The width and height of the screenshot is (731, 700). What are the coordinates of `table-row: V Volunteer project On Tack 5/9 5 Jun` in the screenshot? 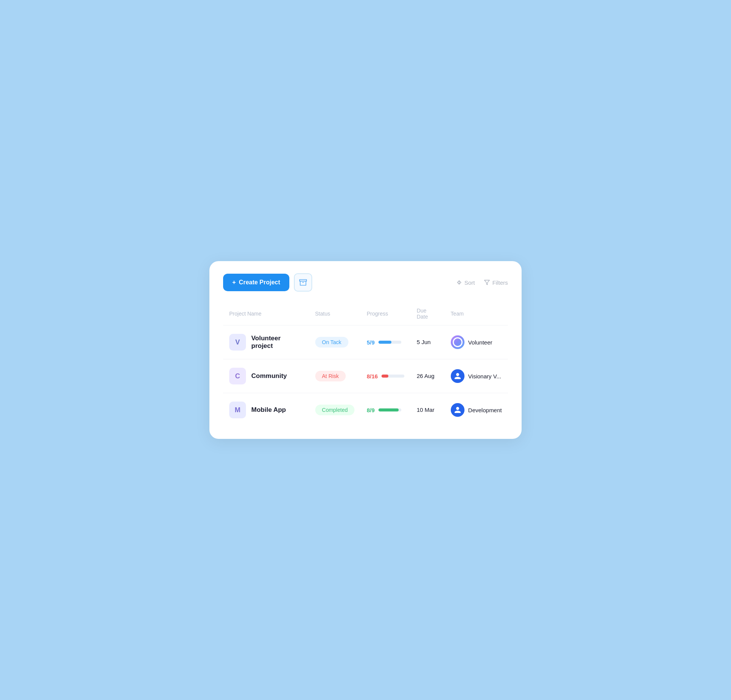 It's located at (366, 343).